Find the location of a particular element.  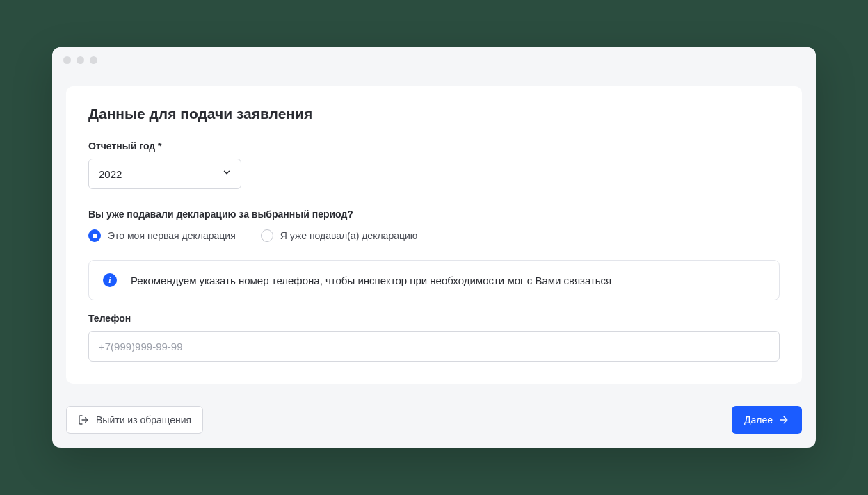

window-control-minimize is located at coordinates (81, 60).